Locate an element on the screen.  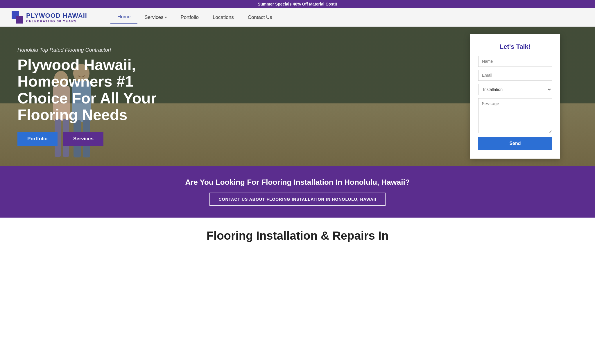
nav-contact: Contact Us is located at coordinates (260, 17).